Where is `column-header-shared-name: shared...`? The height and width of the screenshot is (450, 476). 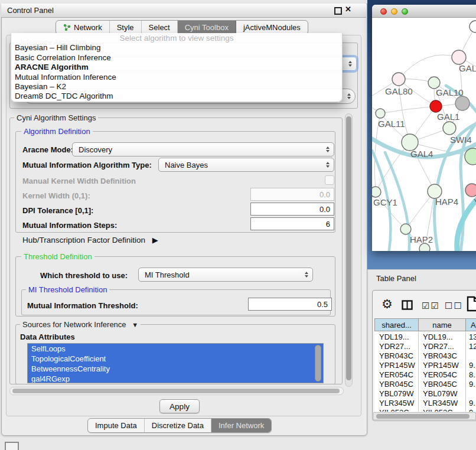
column-header-shared-name: shared... is located at coordinates (397, 325).